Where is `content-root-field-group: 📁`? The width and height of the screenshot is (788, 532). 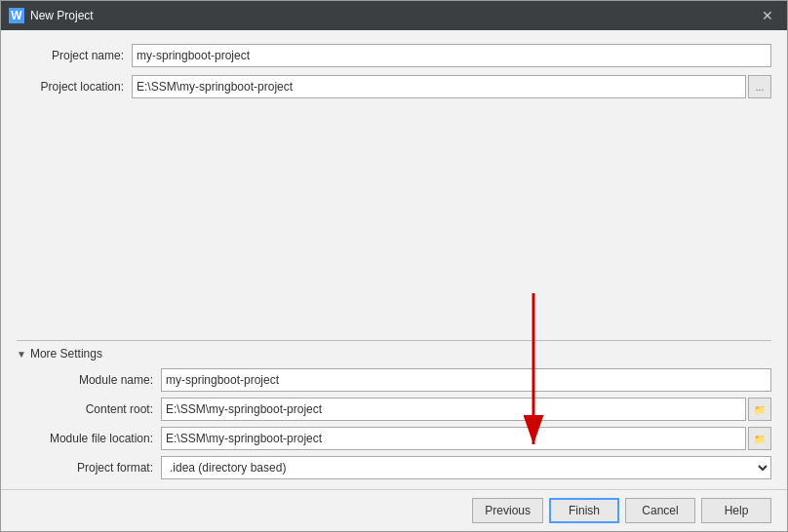
content-root-field-group: 📁 is located at coordinates (466, 409).